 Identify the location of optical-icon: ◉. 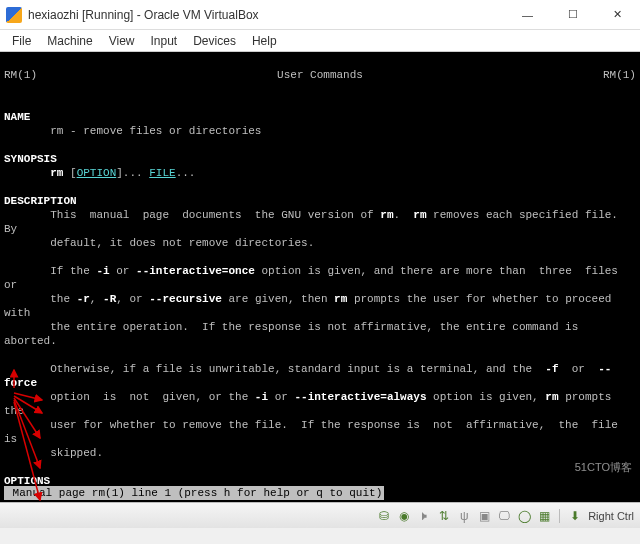
(404, 516).